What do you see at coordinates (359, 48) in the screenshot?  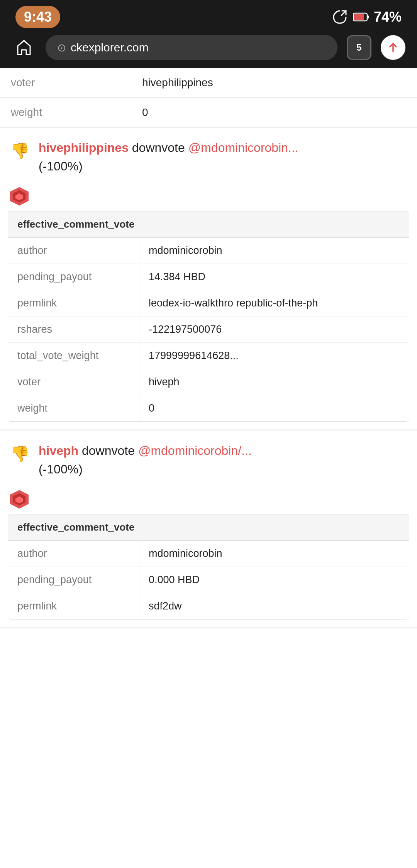 I see `tab-count: 5` at bounding box center [359, 48].